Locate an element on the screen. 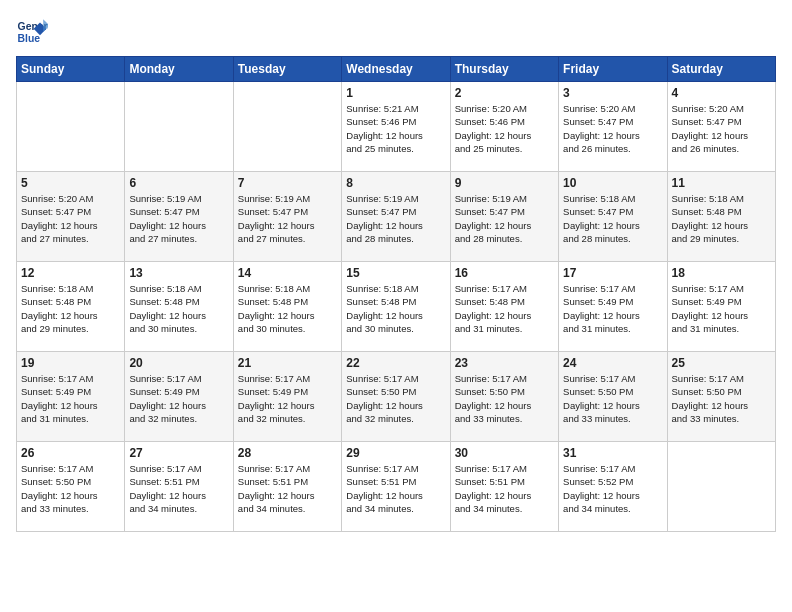 Image resolution: width=792 pixels, height=612 pixels. day-number: 4 is located at coordinates (722, 93).